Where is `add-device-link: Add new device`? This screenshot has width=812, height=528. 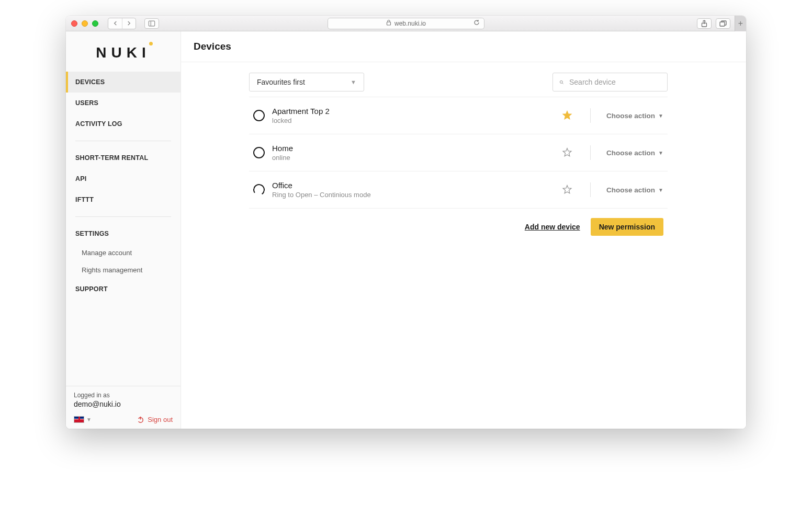
add-device-link: Add new device is located at coordinates (552, 227).